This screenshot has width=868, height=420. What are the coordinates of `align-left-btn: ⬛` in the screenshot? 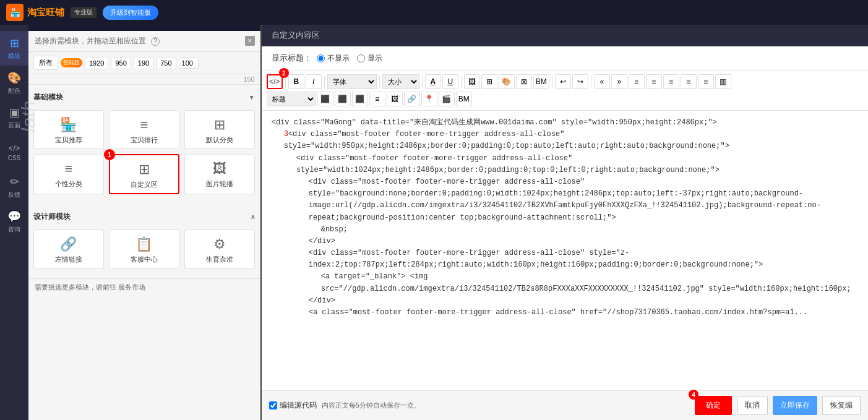 It's located at (325, 99).